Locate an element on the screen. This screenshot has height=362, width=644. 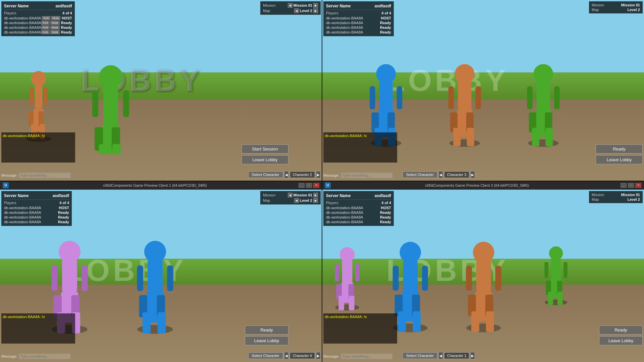
close-btn-bl: ✕ is located at coordinates (316, 185).